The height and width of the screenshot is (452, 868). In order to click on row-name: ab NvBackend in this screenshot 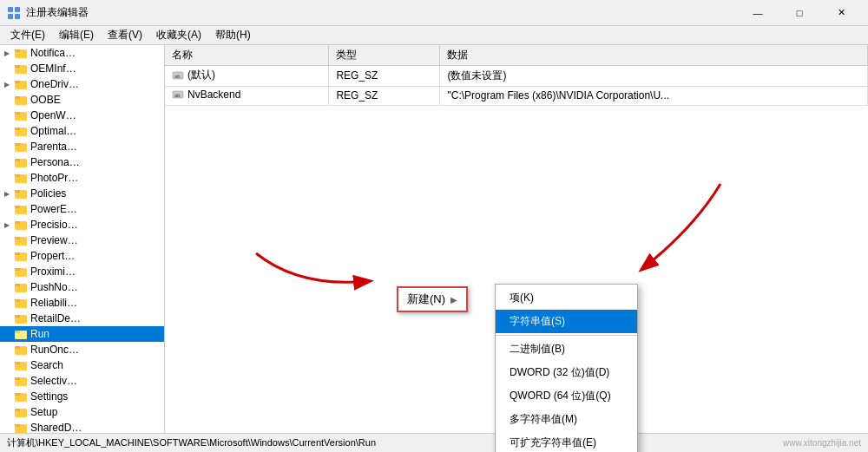, I will do `click(247, 95)`.